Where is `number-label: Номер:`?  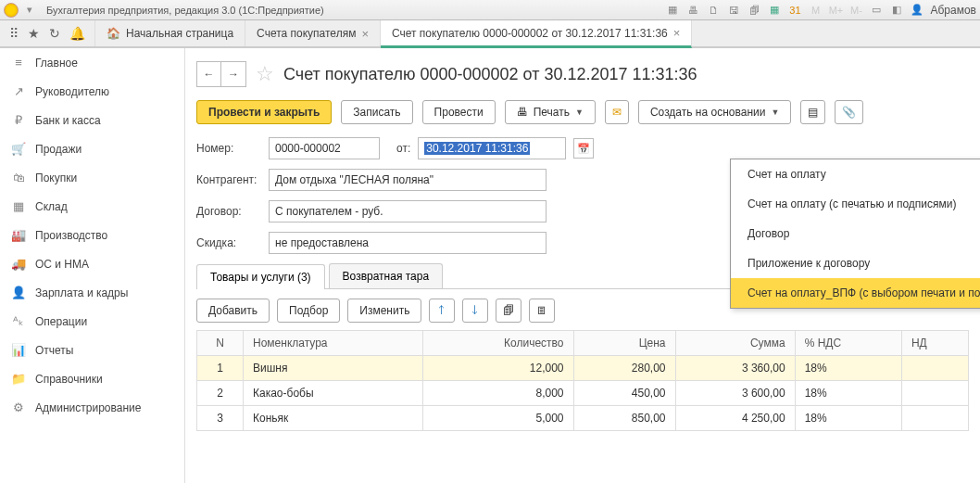 number-label: Номер: is located at coordinates (229, 148).